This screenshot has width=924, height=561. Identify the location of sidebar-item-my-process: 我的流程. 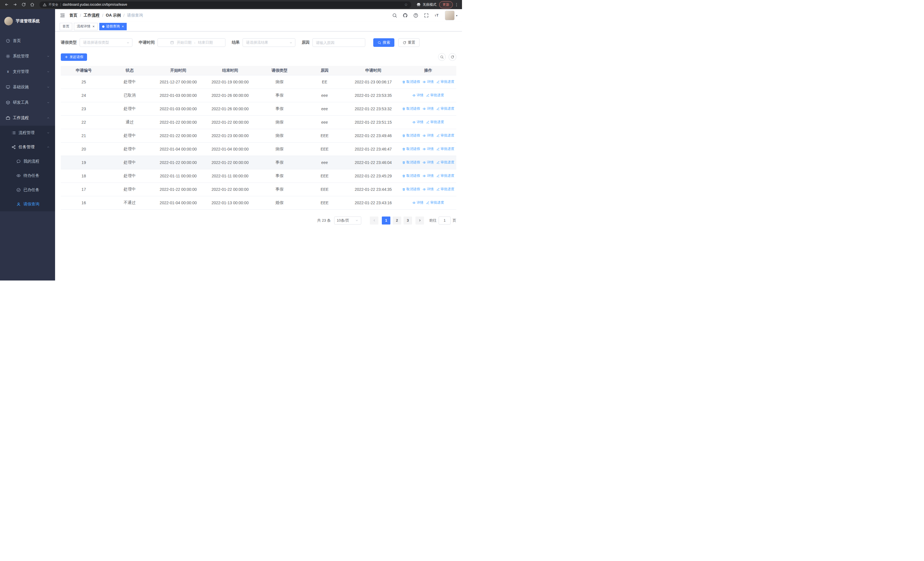
(28, 161).